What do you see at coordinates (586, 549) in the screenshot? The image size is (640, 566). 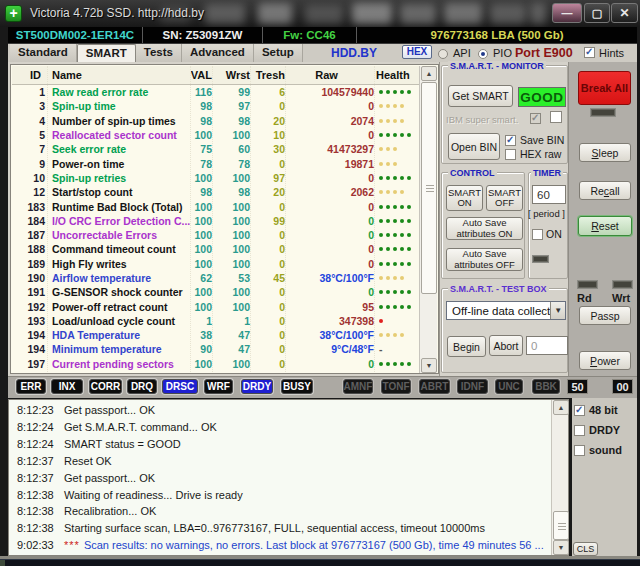 I see `cls-button: CLS` at bounding box center [586, 549].